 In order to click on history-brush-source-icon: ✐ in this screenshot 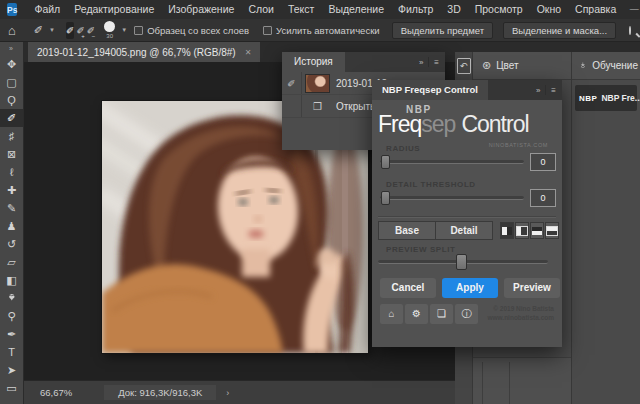, I will do `click(292, 83)`.